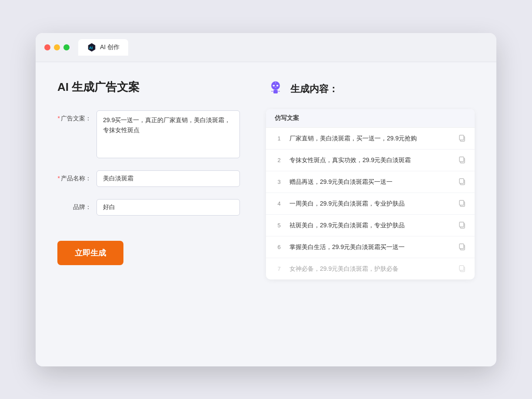 The image size is (532, 399). Describe the element at coordinates (77, 176) in the screenshot. I see `product-name-label: *产品名称：` at that location.